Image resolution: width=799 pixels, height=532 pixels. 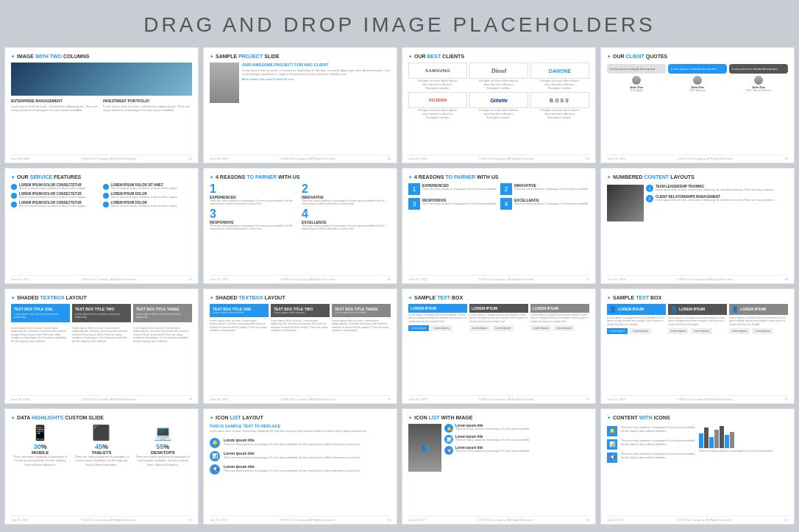 I want to click on sample-header-3: LOREM IPSUM, so click(x=560, y=308).